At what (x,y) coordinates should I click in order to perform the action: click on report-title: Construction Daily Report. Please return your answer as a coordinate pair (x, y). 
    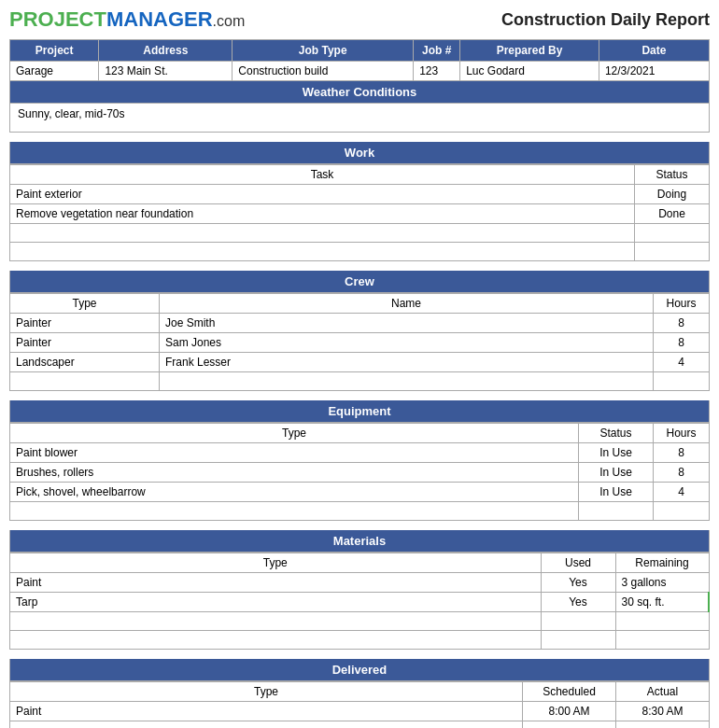
    Looking at the image, I should click on (605, 21).